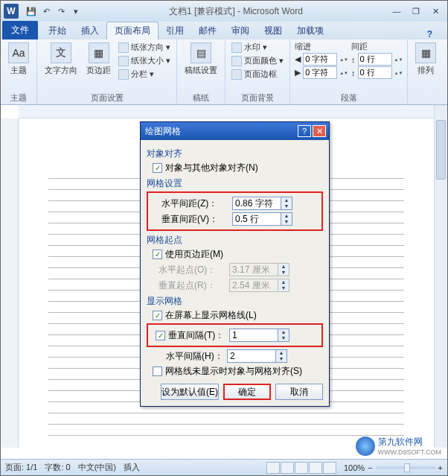  Describe the element at coordinates (161, 335) in the screenshot. I see `checkbox-vertical-interval: ✓` at that location.